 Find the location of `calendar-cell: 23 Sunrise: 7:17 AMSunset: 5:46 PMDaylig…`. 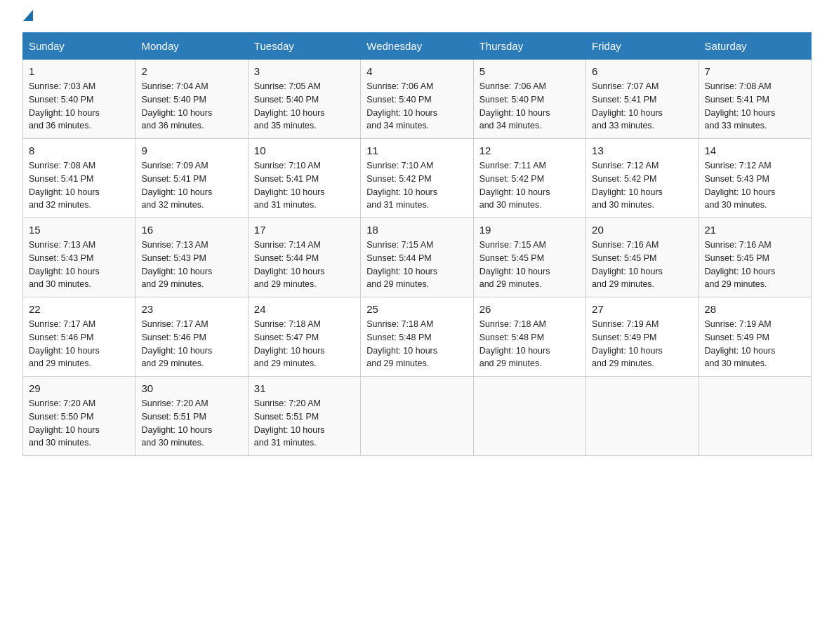

calendar-cell: 23 Sunrise: 7:17 AMSunset: 5:46 PMDaylig… is located at coordinates (192, 337).